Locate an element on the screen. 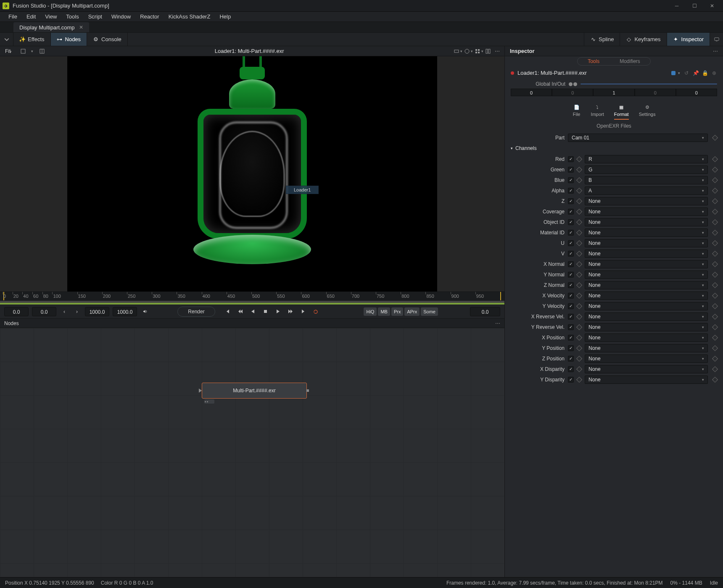  menu-help: Help is located at coordinates (225, 17).